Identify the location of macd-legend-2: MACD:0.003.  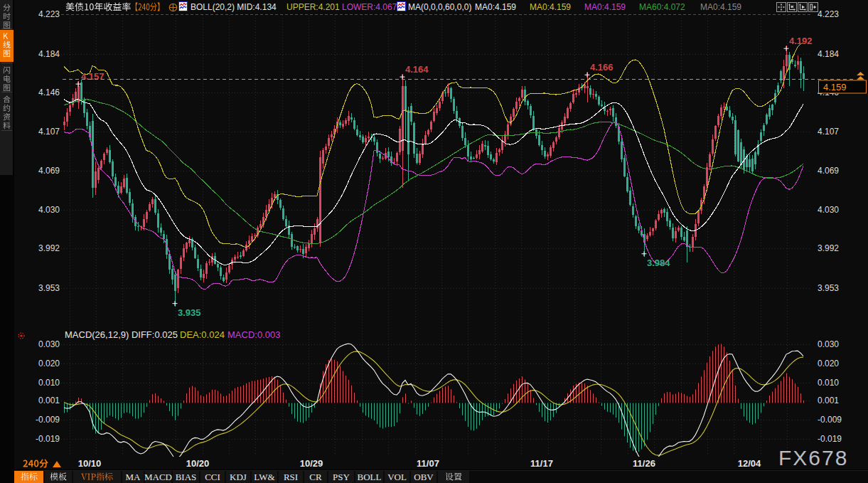
(254, 334).